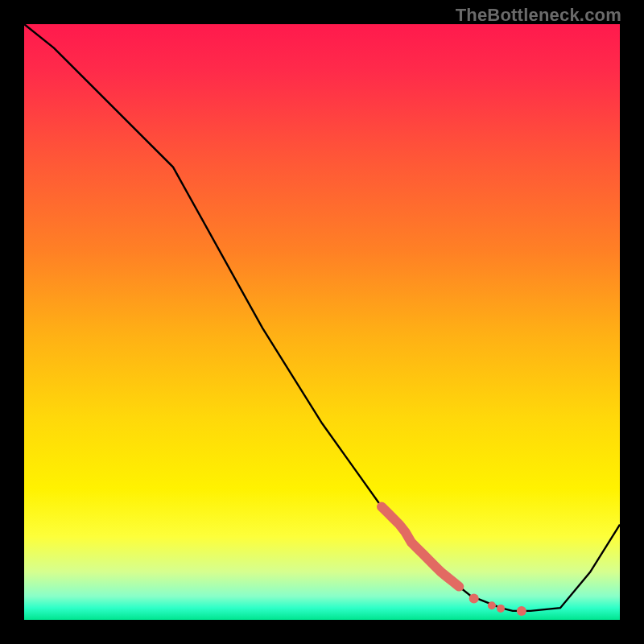 The height and width of the screenshot is (644, 644). Describe the element at coordinates (539, 15) in the screenshot. I see `watermark-text: TheBottleneck.com` at that location.